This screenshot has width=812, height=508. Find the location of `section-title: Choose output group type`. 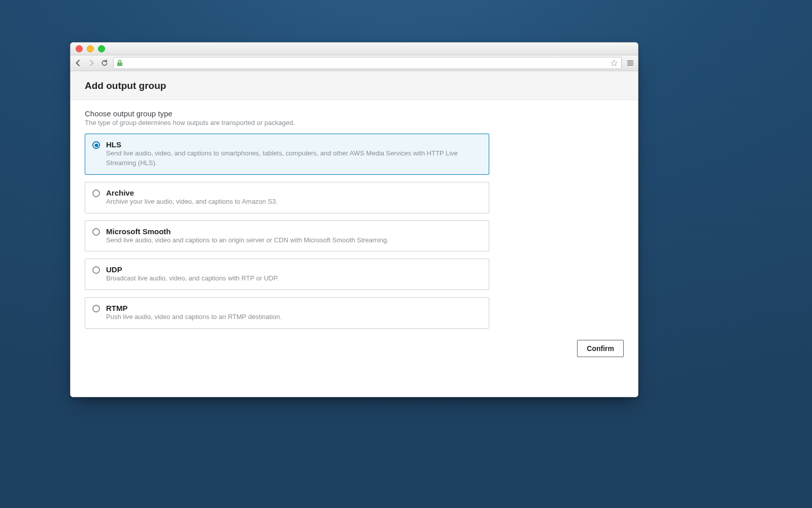

section-title: Choose output group type is located at coordinates (354, 114).